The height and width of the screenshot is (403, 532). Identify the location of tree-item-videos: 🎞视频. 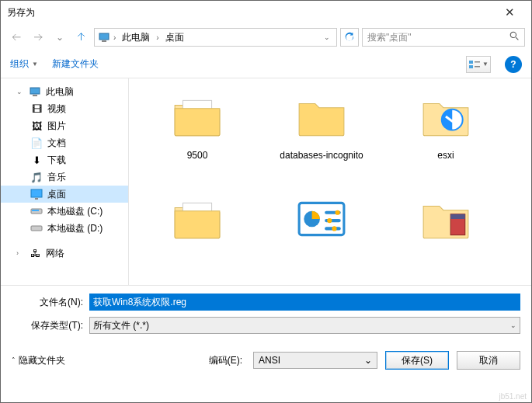
(64, 109).